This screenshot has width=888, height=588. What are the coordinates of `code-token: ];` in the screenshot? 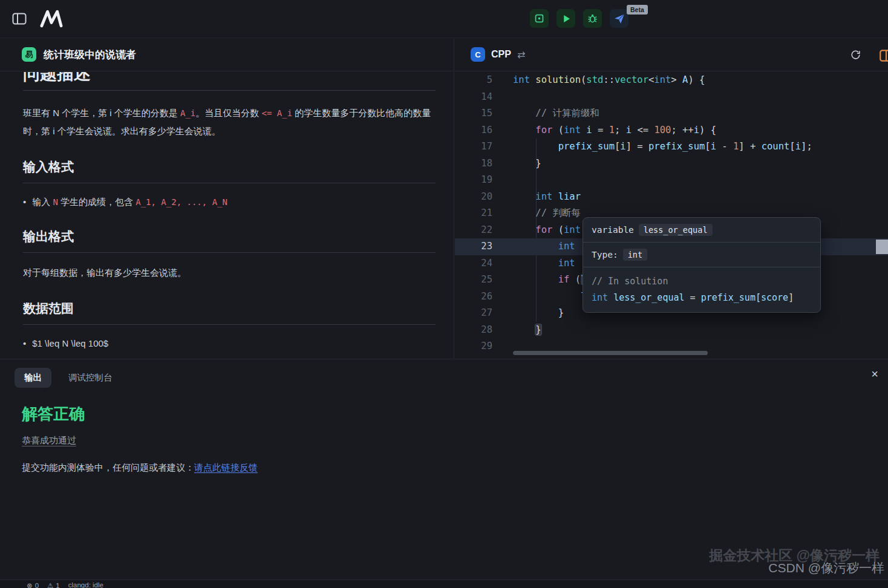 It's located at (807, 146).